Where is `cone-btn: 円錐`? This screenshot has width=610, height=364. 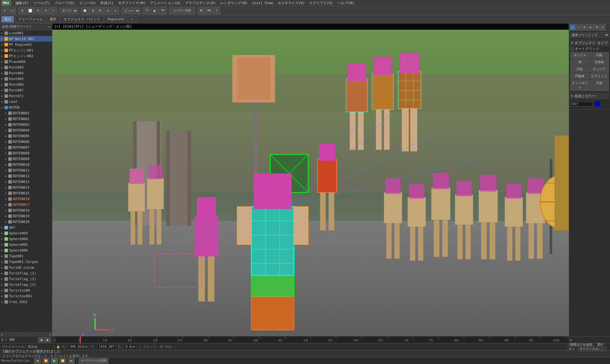
cone-btn: 円錐 is located at coordinates (600, 55).